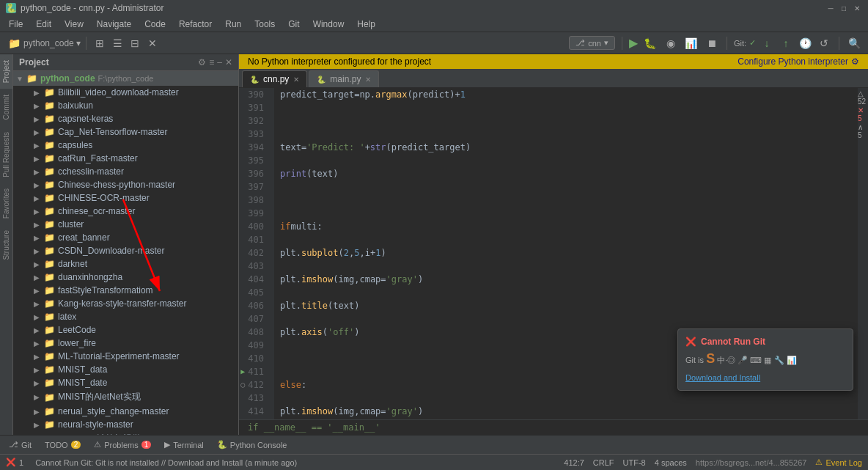  I want to click on tab-cnn-close: ✕, so click(296, 79).